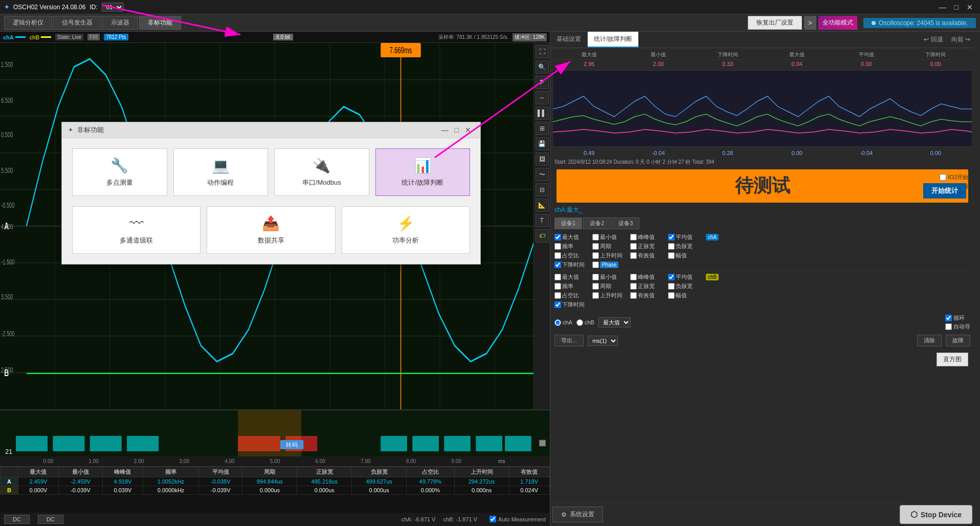 This screenshot has height=526, width=980. What do you see at coordinates (948, 318) in the screenshot?
I see `loop-checkbox` at bounding box center [948, 318].